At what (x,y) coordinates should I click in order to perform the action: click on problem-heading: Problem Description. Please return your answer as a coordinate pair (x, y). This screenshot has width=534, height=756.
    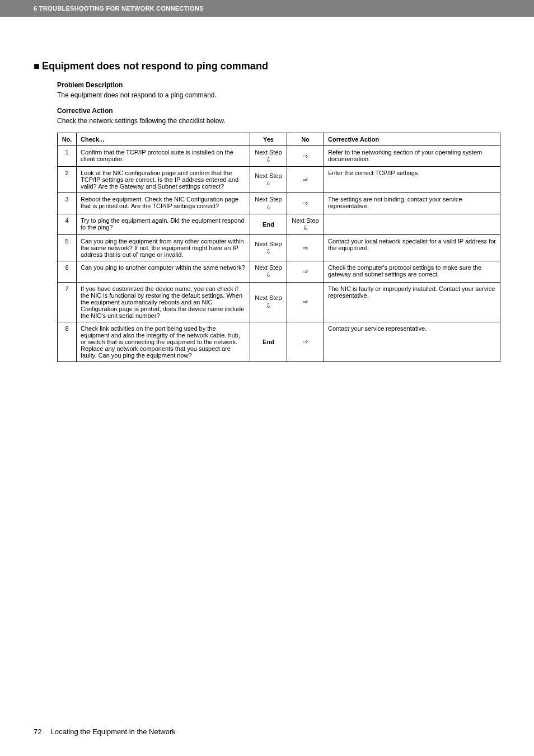
    Looking at the image, I should click on (279, 85).